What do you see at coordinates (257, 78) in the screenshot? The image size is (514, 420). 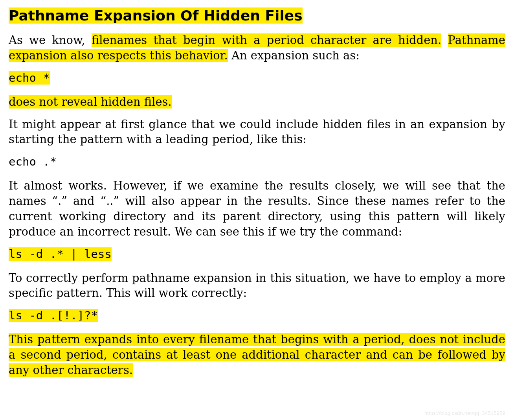 I see `code-block-1: echo *` at bounding box center [257, 78].